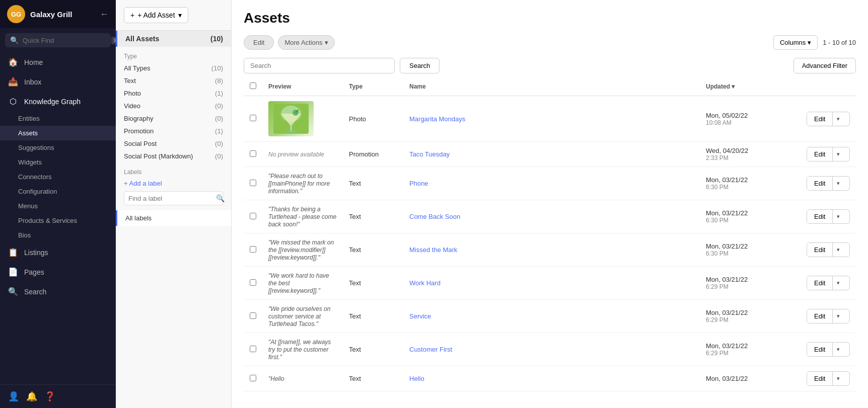 The width and height of the screenshot is (868, 408). Describe the element at coordinates (319, 65) in the screenshot. I see `search-input` at that location.